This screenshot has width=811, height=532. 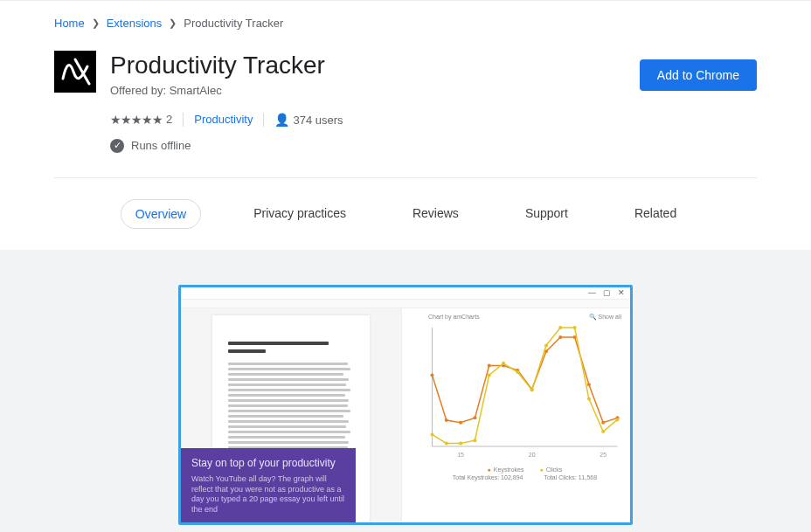 I want to click on tab-overview: Overview, so click(x=161, y=214).